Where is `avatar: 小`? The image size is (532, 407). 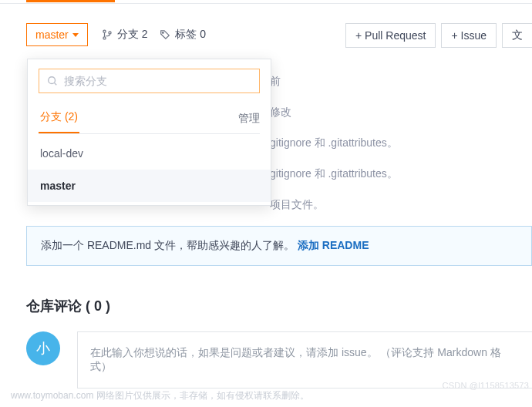 avatar: 小 is located at coordinates (43, 348).